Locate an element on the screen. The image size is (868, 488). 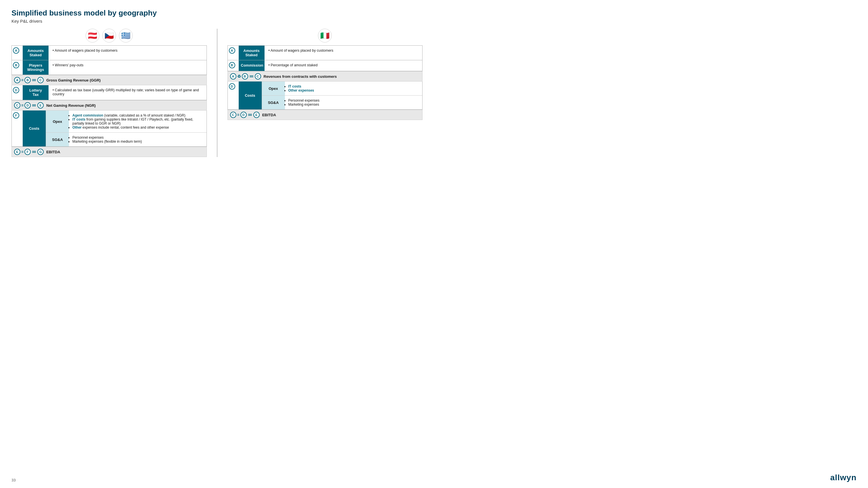
left-column: 🇦🇹 🇨🇿 🇬🇷 A AmountsStaked Amount of wager… is located at coordinates (109, 93).